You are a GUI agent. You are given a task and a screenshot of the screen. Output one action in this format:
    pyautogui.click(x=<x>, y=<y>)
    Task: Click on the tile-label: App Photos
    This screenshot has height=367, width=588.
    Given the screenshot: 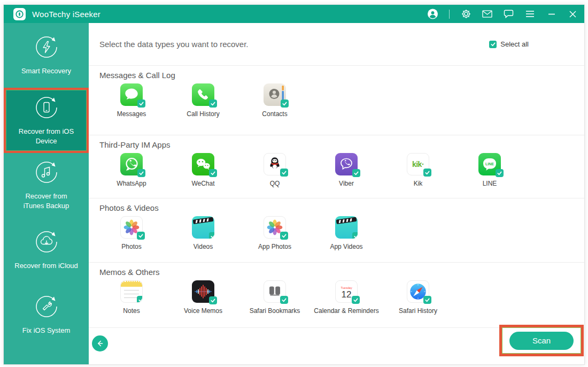 What is the action you would take?
    pyautogui.click(x=275, y=247)
    